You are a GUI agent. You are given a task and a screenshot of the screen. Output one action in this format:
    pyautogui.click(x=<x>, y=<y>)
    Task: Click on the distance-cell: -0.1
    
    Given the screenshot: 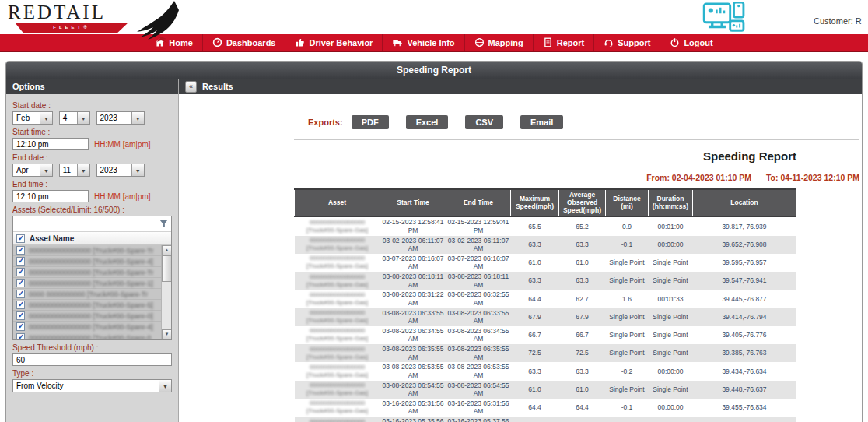 What is the action you would take?
    pyautogui.click(x=627, y=244)
    